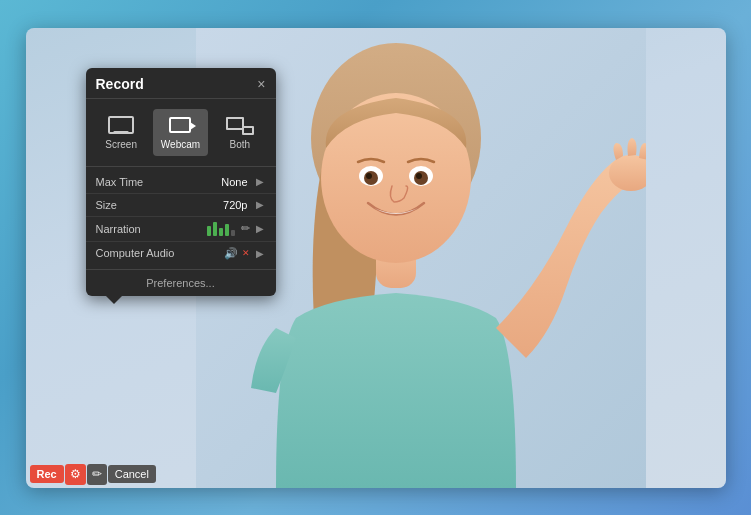 This screenshot has width=751, height=515. Describe the element at coordinates (180, 132) in the screenshot. I see `mode-webcam-button: Webcam` at that location.